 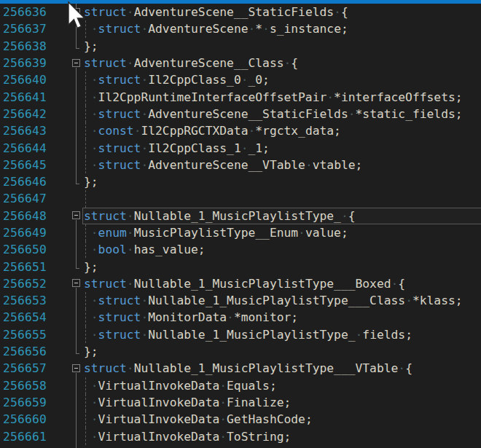 I want to click on code-text: ·struct·Nullable_1_MusicPlaylistType_·fi…, so click(x=281, y=335).